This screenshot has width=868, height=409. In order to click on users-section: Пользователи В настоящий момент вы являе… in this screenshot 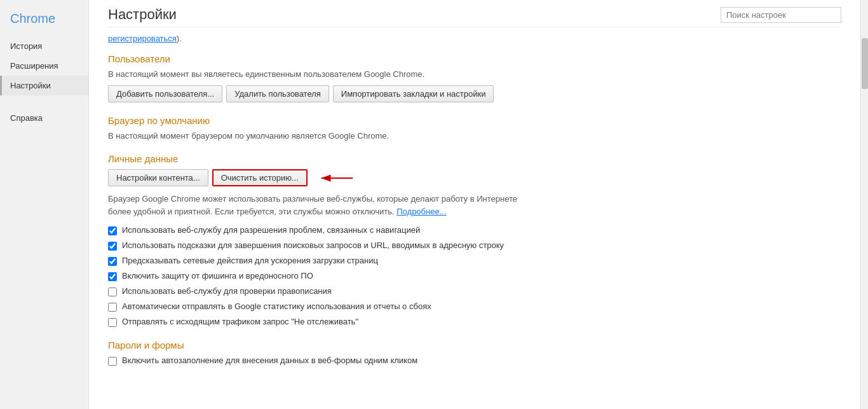, I will do `click(475, 78)`.